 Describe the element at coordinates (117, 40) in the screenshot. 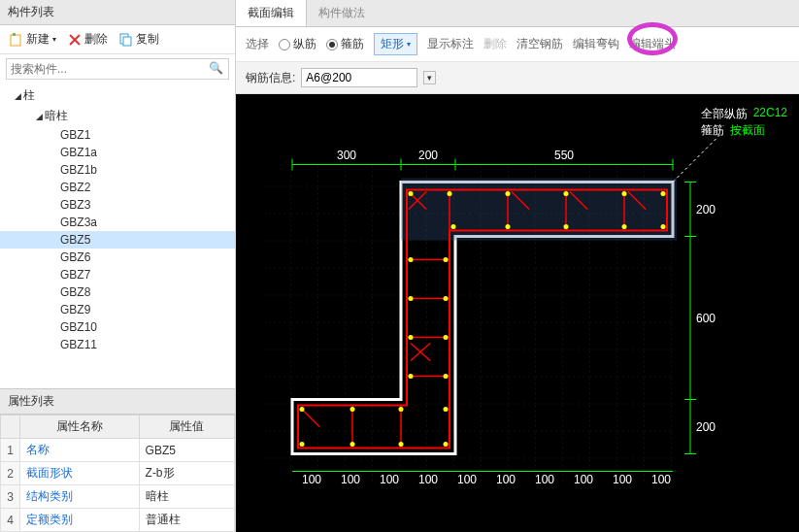

I see `component-toolbar: 新建 ▾ 删除 复制` at that location.